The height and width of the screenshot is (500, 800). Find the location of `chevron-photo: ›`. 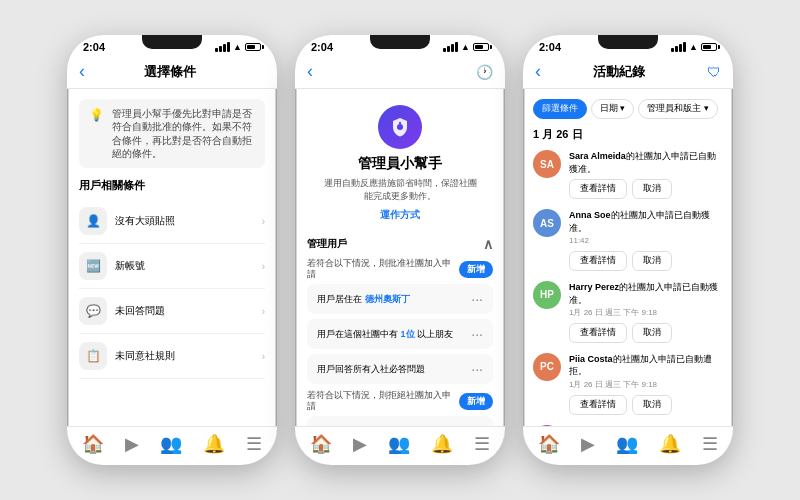

chevron-photo: › is located at coordinates (264, 222).